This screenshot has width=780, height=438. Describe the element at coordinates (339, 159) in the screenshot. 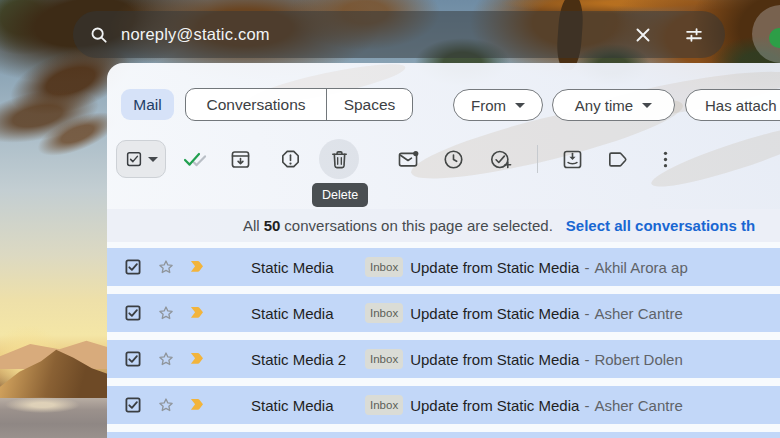

I see `delete-button` at that location.